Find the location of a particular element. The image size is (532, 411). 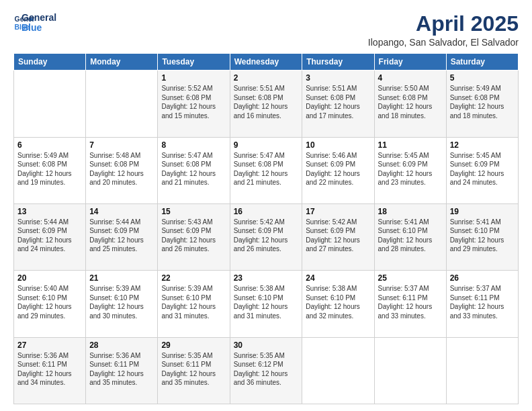

calendar-cell: 6Sunrise: 5:49 AM Sunset: 6:08 PM Daylig… is located at coordinates (50, 171).